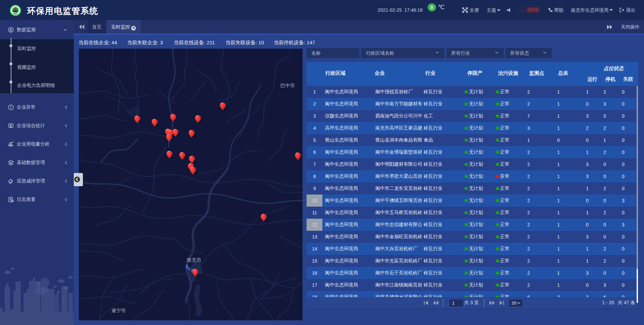 Image resolution: width=644 pixels, height=325 pixels. What do you see at coordinates (119, 311) in the screenshot?
I see `svg-text: 遂宁市` at bounding box center [119, 311].